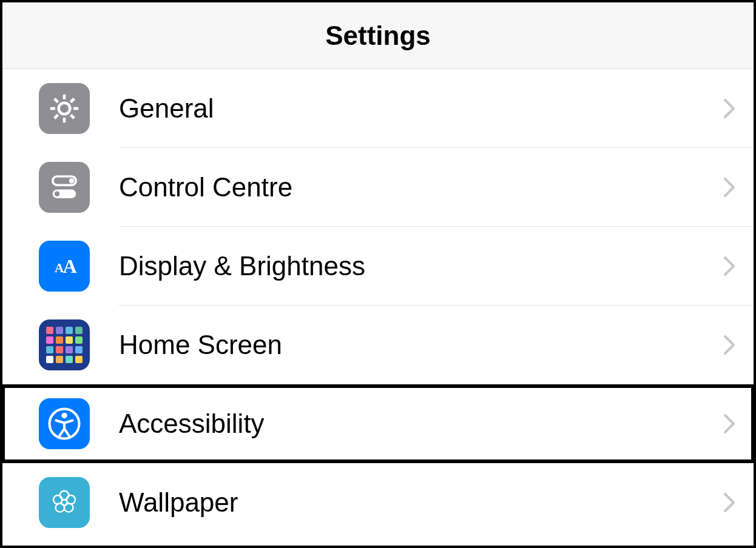 The image size is (756, 548). Describe the element at coordinates (64, 109) in the screenshot. I see `gear-icon` at that location.